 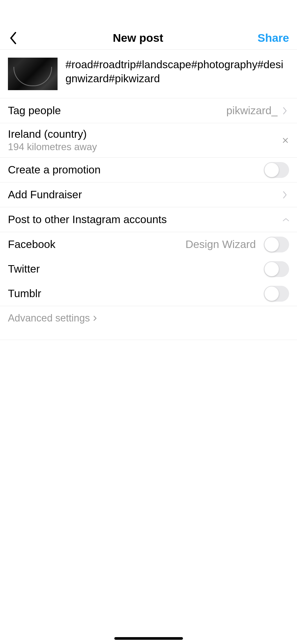 What do you see at coordinates (276, 269) in the screenshot?
I see `twitter-toggle` at bounding box center [276, 269].